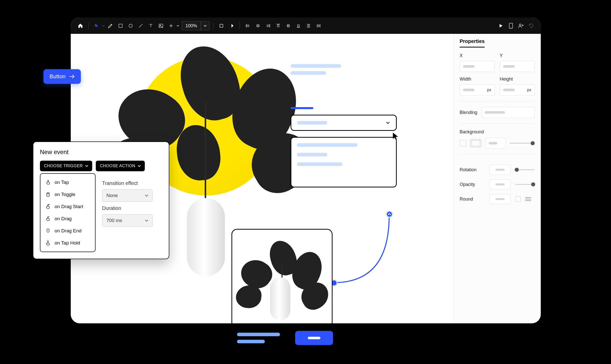 This screenshot has height=364, width=611. Describe the element at coordinates (472, 170) in the screenshot. I see `rotation-label: Rotation` at that location.